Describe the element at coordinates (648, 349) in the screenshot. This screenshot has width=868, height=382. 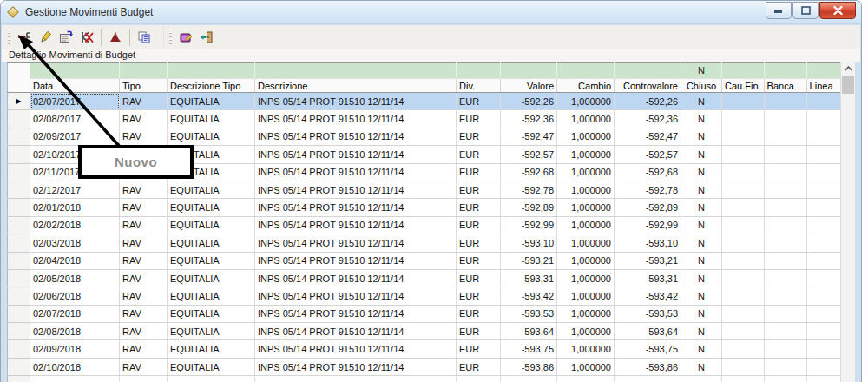
I see `cell-controvalore: -593,75` at that location.